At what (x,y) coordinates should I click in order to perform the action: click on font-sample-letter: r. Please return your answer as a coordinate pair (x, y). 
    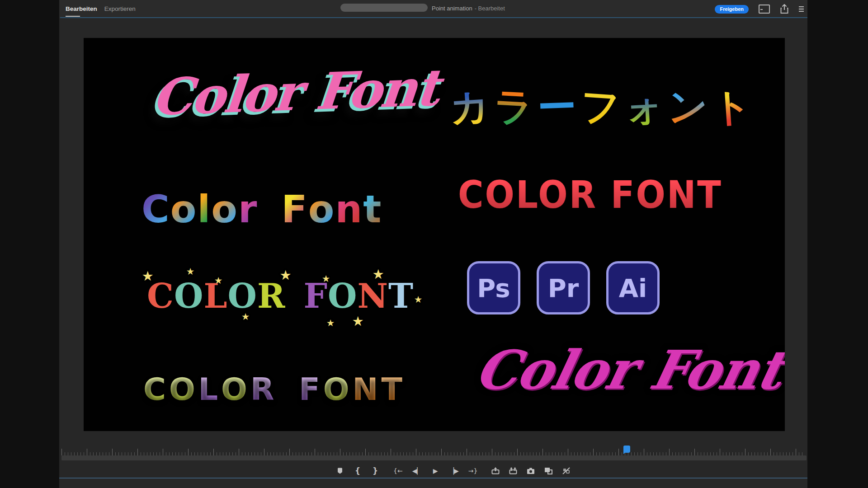
    Looking at the image, I should click on (248, 209).